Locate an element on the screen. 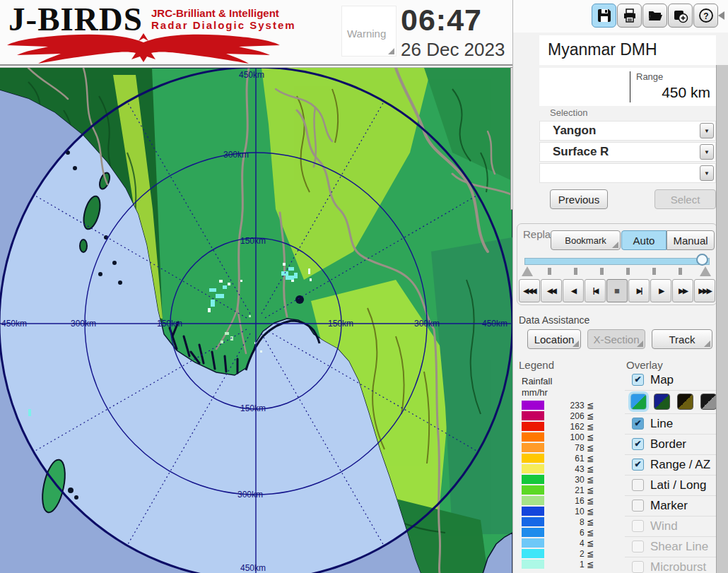 This screenshot has height=573, width=728. track-button: Track is located at coordinates (682, 339).